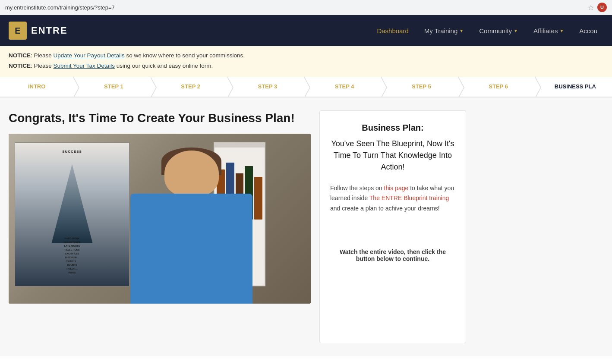 This screenshot has height=364, width=612. What do you see at coordinates (588, 31) in the screenshot?
I see `nav-link-account: Accou` at bounding box center [588, 31].